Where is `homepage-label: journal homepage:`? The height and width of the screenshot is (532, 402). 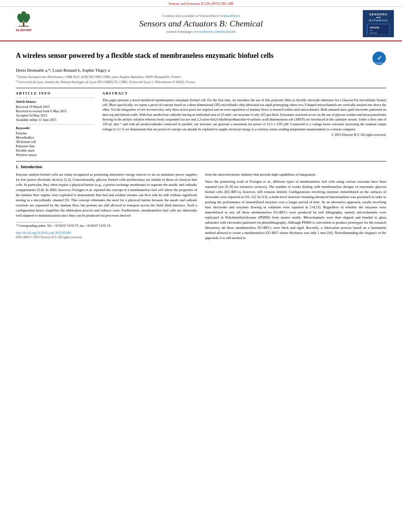 homepage-label: journal homepage: is located at coordinates (180, 32).